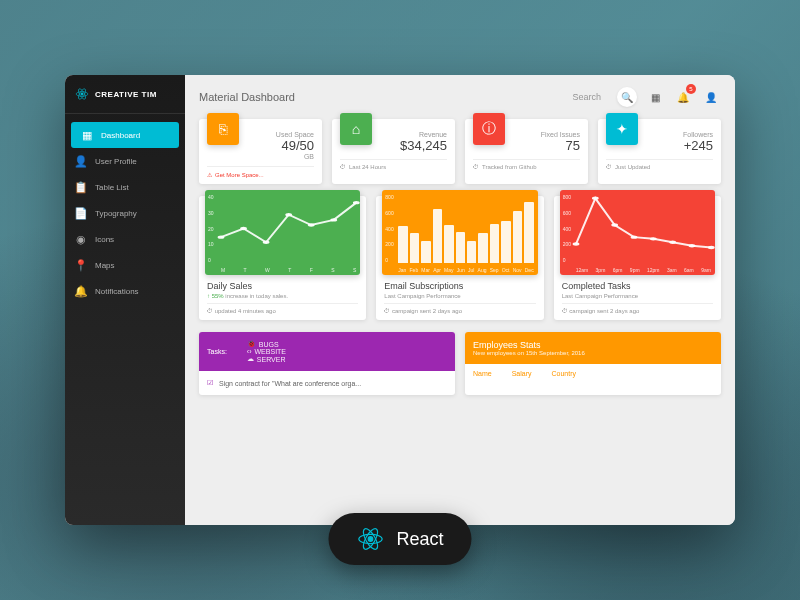 This screenshot has height=600, width=800. I want to click on sidebar-item-maps: 📍Maps, so click(125, 265).